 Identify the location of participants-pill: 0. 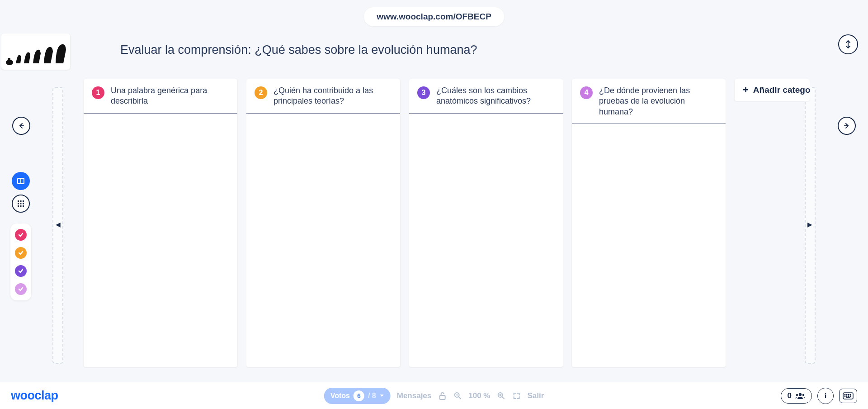
(797, 396).